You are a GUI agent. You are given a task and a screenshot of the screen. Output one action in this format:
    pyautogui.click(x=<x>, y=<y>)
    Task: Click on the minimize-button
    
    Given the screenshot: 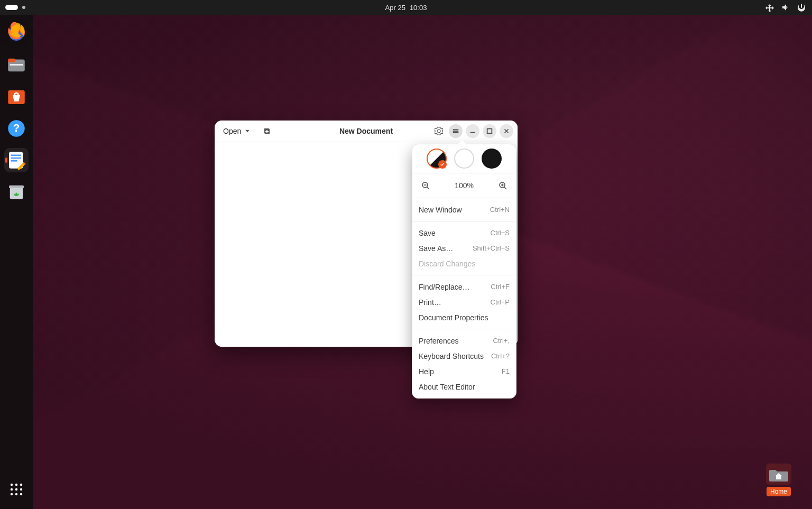 What is the action you would take?
    pyautogui.click(x=473, y=131)
    